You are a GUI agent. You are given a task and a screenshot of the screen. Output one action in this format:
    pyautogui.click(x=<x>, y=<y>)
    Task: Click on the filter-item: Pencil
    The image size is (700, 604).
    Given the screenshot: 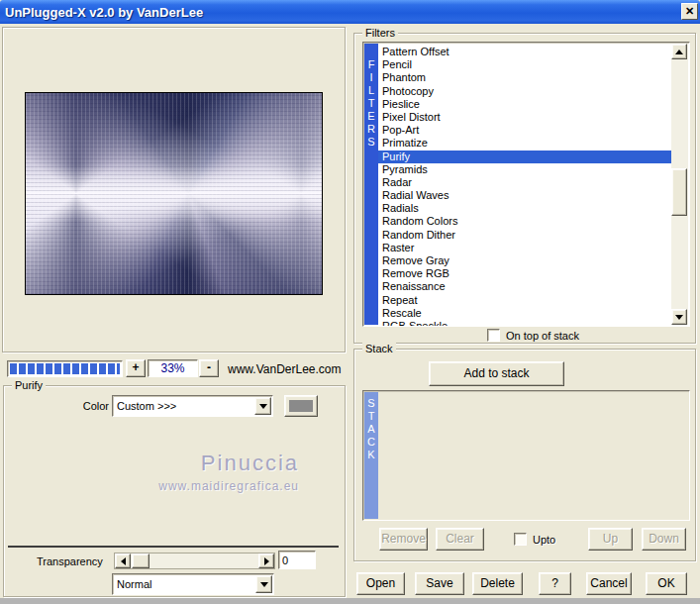 What is the action you would take?
    pyautogui.click(x=525, y=65)
    